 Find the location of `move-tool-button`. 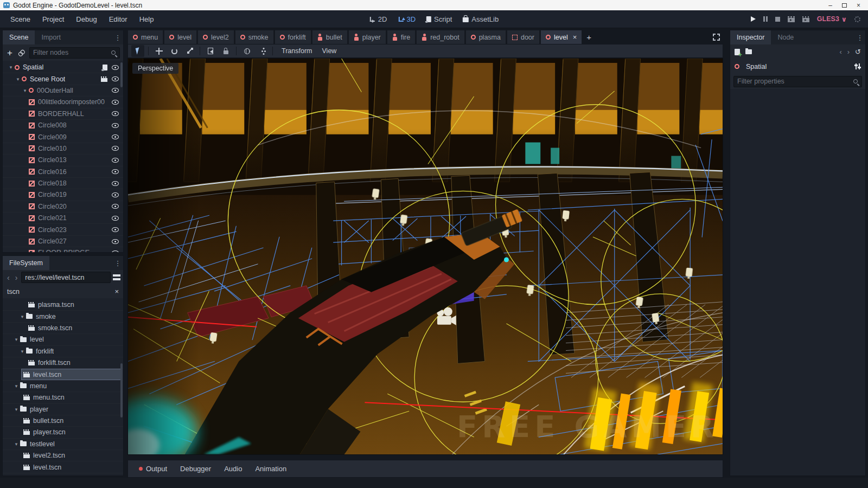

move-tool-button is located at coordinates (159, 51).